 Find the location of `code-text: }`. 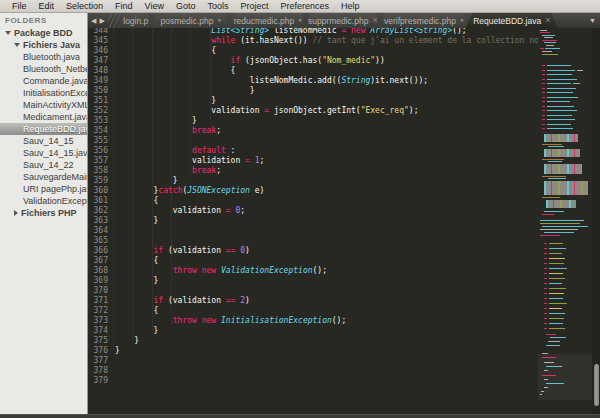

code-text: } is located at coordinates (166, 101).